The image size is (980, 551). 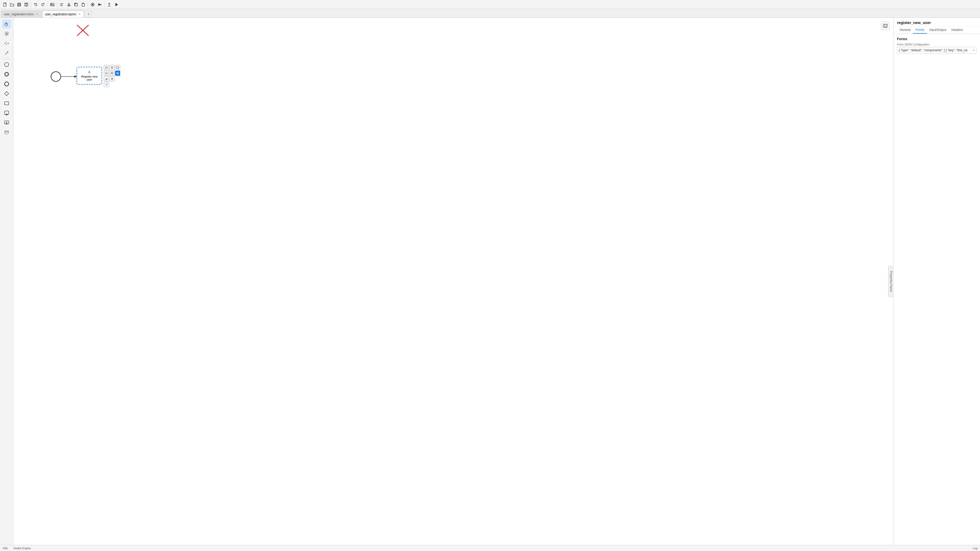 What do you see at coordinates (76, 5) in the screenshot?
I see `copy-button` at bounding box center [76, 5].